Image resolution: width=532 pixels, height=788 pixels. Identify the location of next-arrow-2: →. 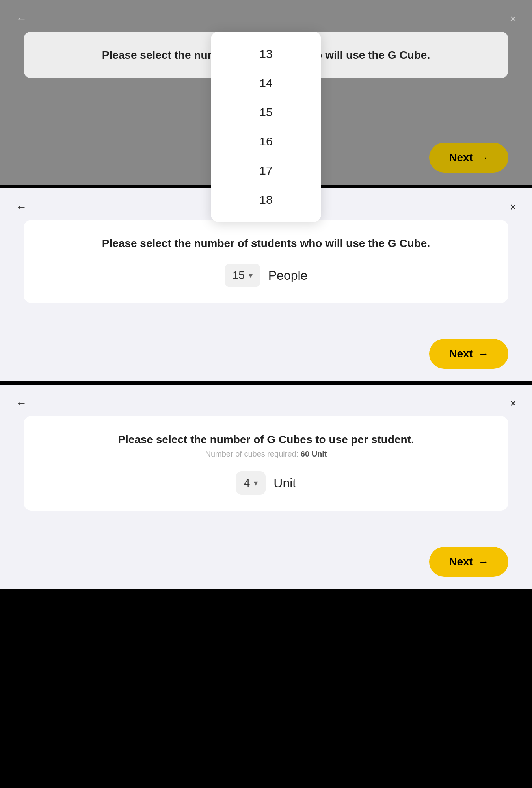
(484, 354).